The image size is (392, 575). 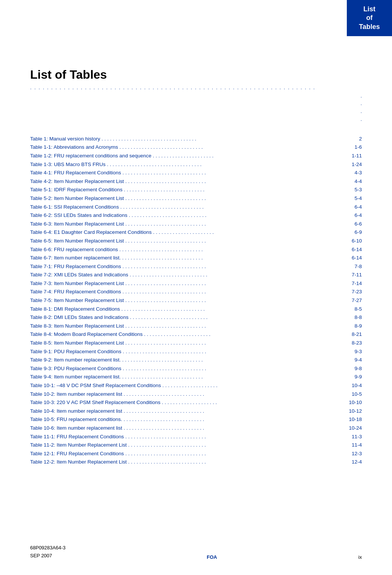 I want to click on table-entry-label: Table 11-2: Item Number Replacement List…, so click(x=187, y=445).